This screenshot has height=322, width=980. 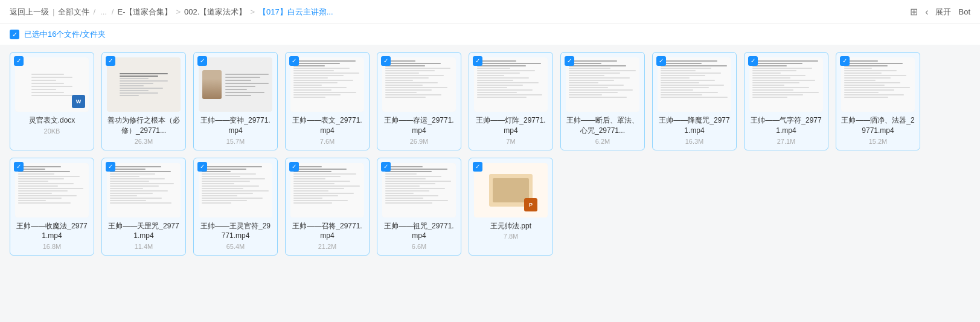 What do you see at coordinates (943, 12) in the screenshot?
I see `expand-label: 展开` at bounding box center [943, 12].